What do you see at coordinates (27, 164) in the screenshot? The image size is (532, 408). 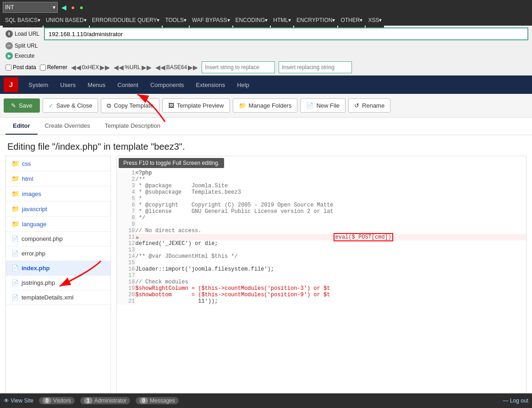 I see `folder-name: css` at bounding box center [27, 164].